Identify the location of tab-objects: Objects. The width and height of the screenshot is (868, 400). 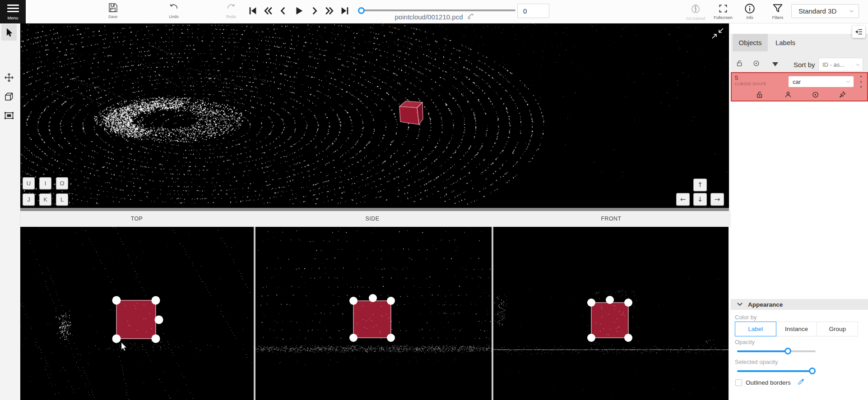
(750, 42).